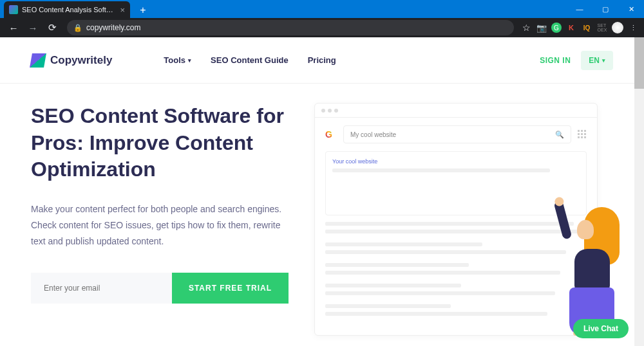 The image size is (644, 346). Describe the element at coordinates (456, 161) in the screenshot. I see `mock-result-title: Your cool website` at that location.